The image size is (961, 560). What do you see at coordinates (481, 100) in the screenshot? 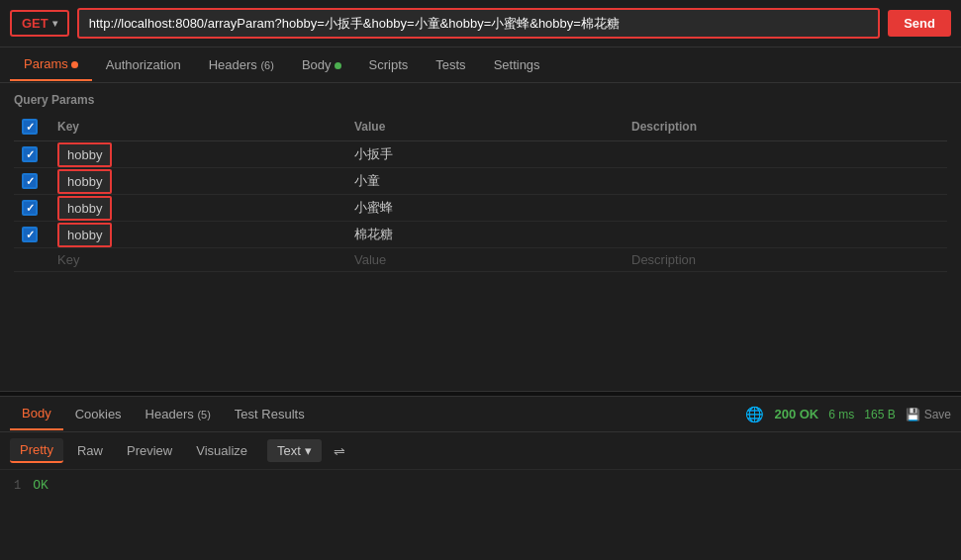
I see `query-params-label: Query Params` at bounding box center [481, 100].